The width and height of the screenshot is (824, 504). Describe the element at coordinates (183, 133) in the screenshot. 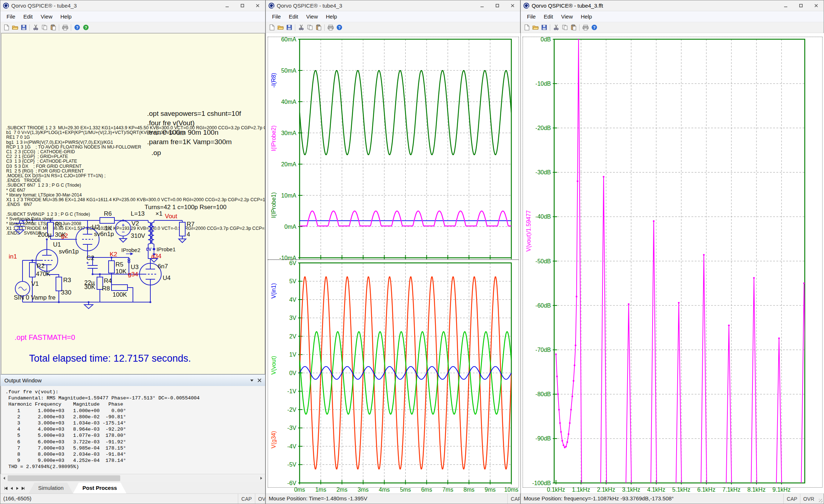

I see `directive-tran: .tran 0 100m 90m 100n` at that location.